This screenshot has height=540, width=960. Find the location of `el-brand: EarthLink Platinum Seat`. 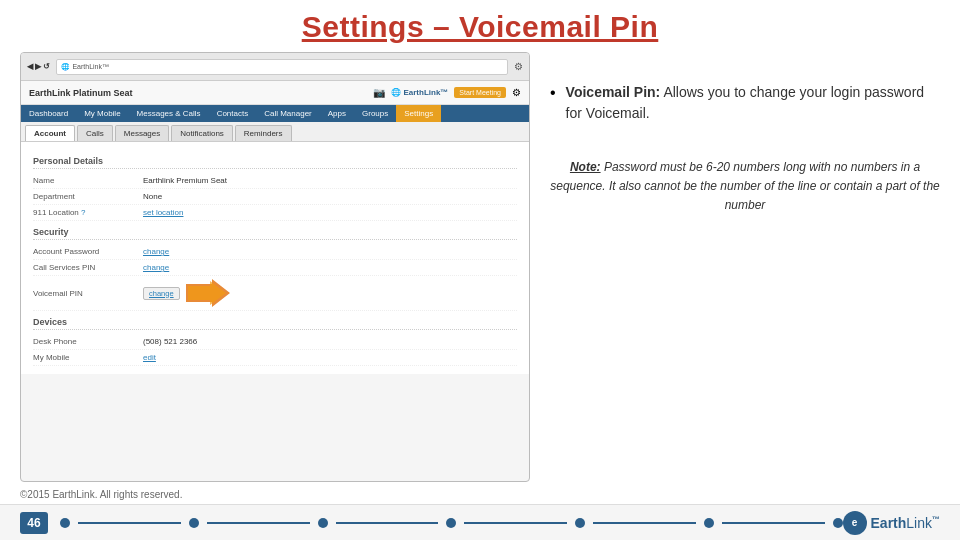

el-brand: EarthLink Platinum Seat is located at coordinates (81, 93).